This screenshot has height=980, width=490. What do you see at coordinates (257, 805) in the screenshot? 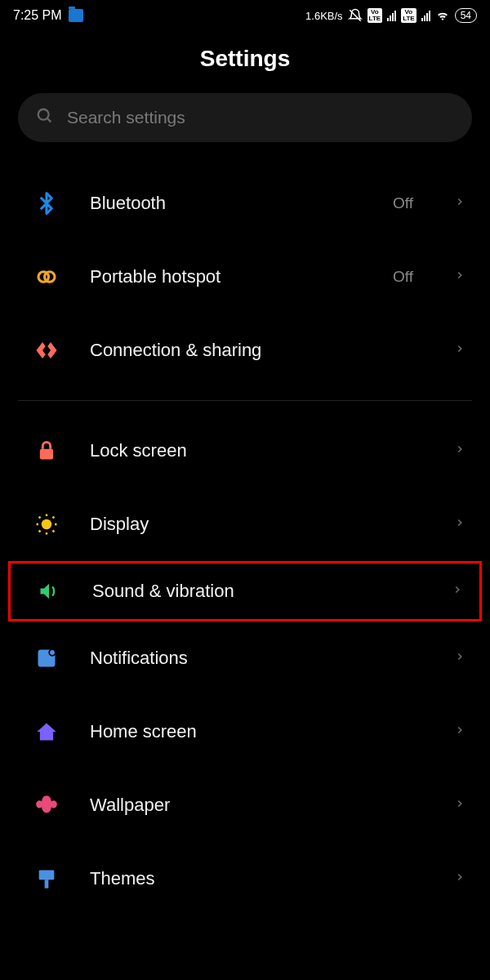
I see `setting-label: Wallpaper` at bounding box center [257, 805].